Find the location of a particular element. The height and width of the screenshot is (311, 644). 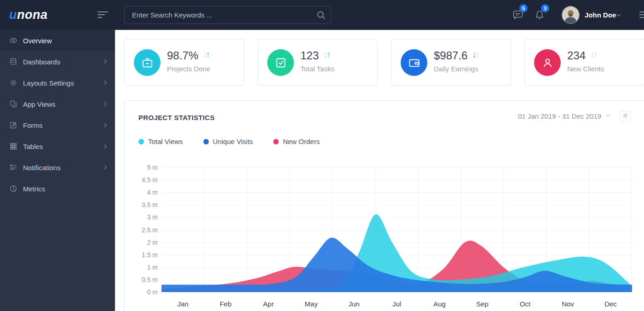

settings-toggle-icon is located at coordinates (642, 15).